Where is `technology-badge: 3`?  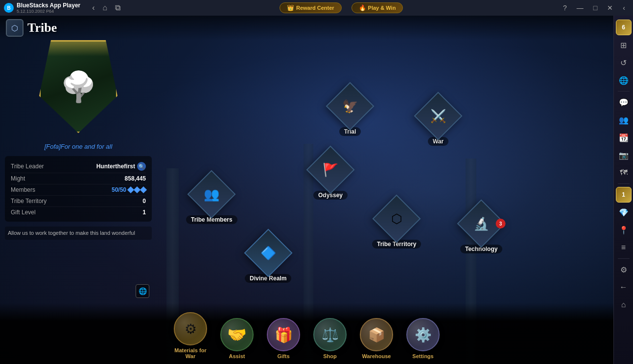 technology-badge: 3 is located at coordinates (501, 224).